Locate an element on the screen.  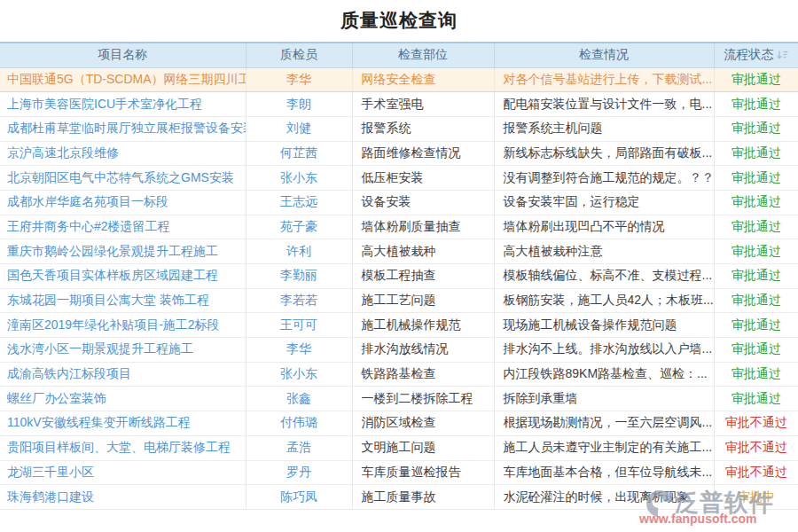
page-title: 质量巡检查询 is located at coordinates (399, 20).